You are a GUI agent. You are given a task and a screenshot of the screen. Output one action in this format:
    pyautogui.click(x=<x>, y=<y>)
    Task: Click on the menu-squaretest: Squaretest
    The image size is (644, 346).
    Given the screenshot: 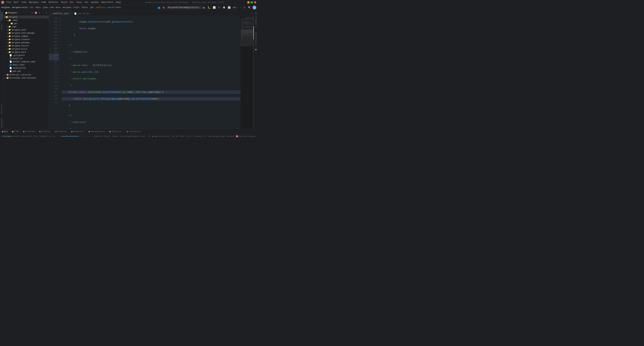 What is the action you would take?
    pyautogui.click(x=107, y=2)
    